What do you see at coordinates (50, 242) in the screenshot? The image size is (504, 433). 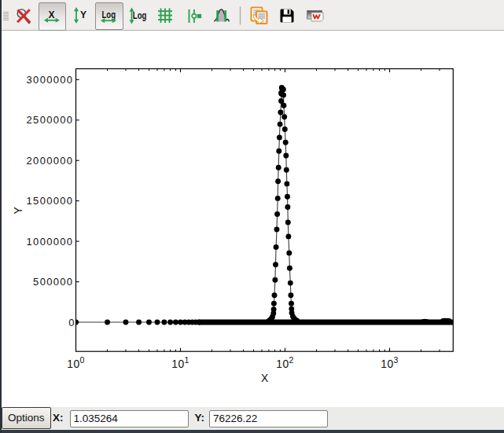 I see `svg-text: 1000000` at bounding box center [50, 242].